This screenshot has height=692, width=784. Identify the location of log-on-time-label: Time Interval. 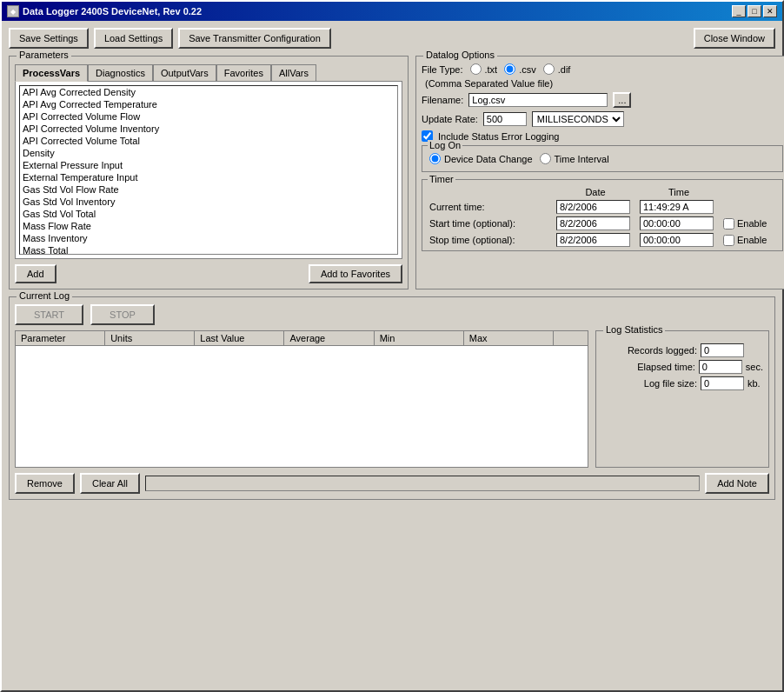
(582, 159).